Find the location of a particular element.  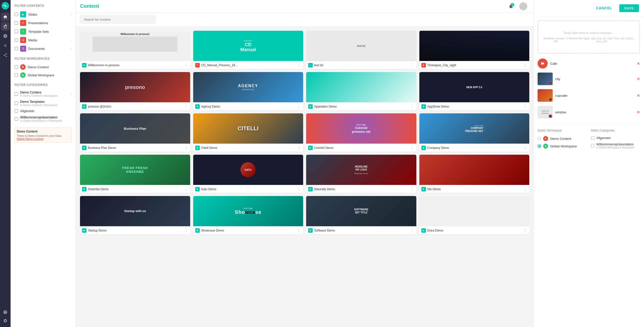

filter-category-demo-content: Demo Content In Demo Content's Workspace… is located at coordinates (43, 94).